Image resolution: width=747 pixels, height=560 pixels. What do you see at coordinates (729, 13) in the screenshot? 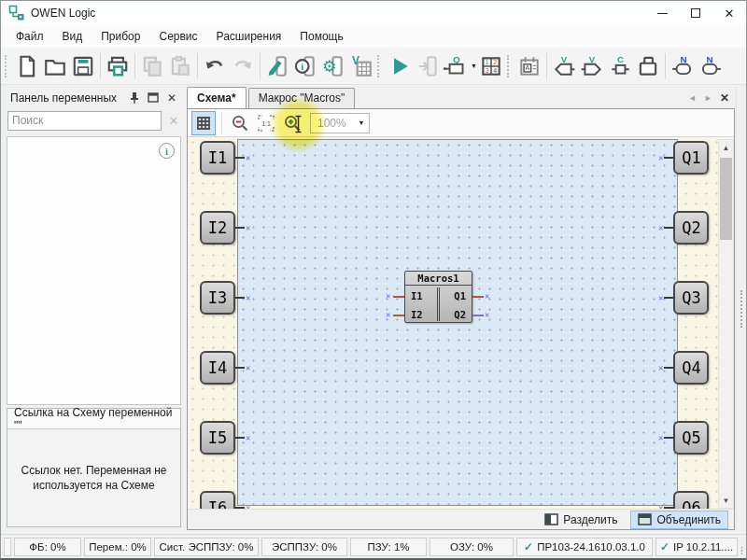
I see `close-button: ✕` at bounding box center [729, 13].